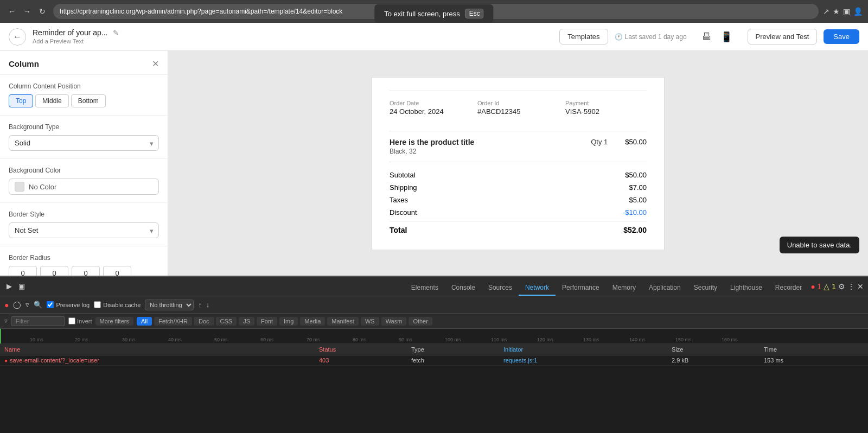 This screenshot has width=868, height=433. Describe the element at coordinates (117, 305) in the screenshot. I see `disable-cache-label: Disable cache` at that location.